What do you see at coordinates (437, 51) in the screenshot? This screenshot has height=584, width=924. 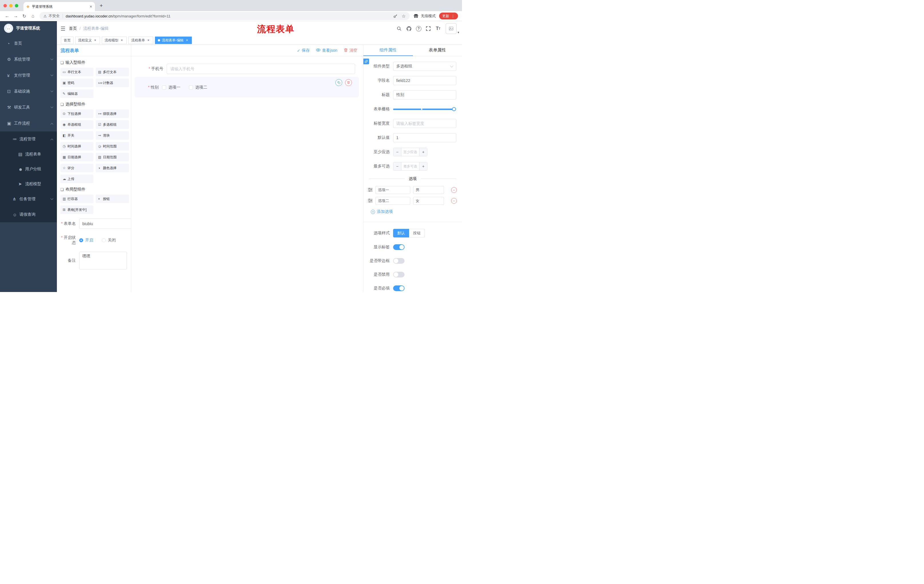 I see `tab-form-props: 表单属性` at bounding box center [437, 51].